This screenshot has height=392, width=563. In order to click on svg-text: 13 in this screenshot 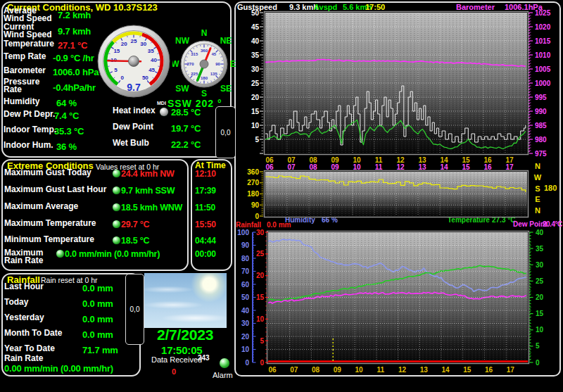, I will do `click(424, 370)`.